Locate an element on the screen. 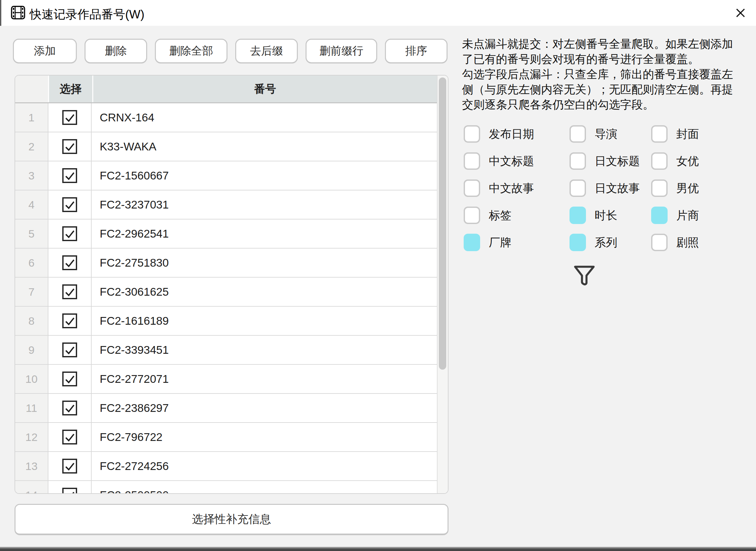  row-code-cell: FC2-2962541 is located at coordinates (264, 233).